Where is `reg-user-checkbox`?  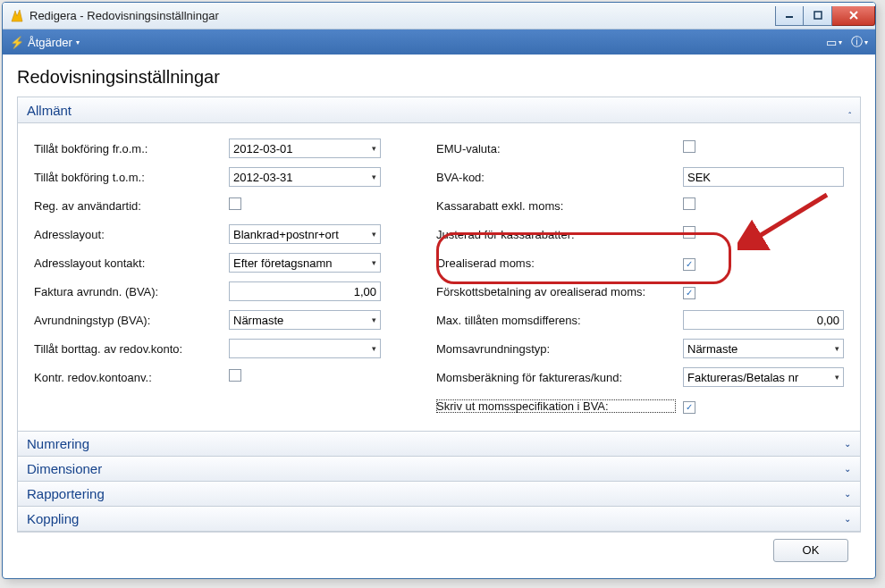 reg-user-checkbox is located at coordinates (235, 204).